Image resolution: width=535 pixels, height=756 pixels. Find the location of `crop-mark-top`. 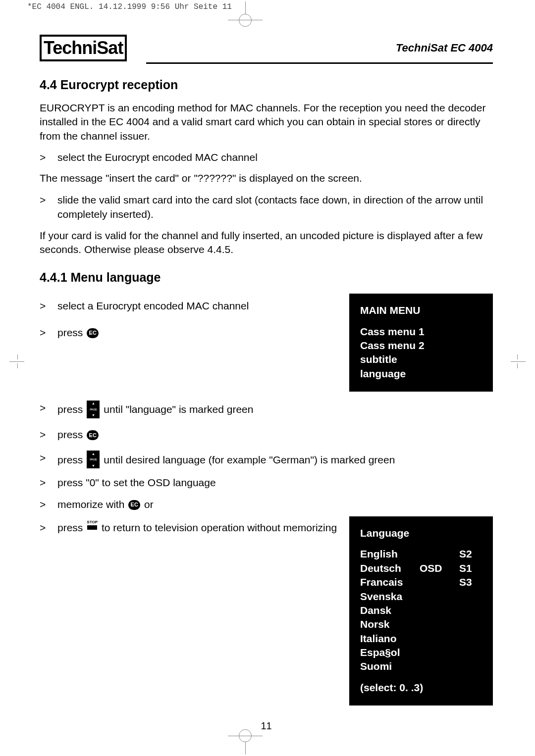

crop-mark-top is located at coordinates (245, 14).